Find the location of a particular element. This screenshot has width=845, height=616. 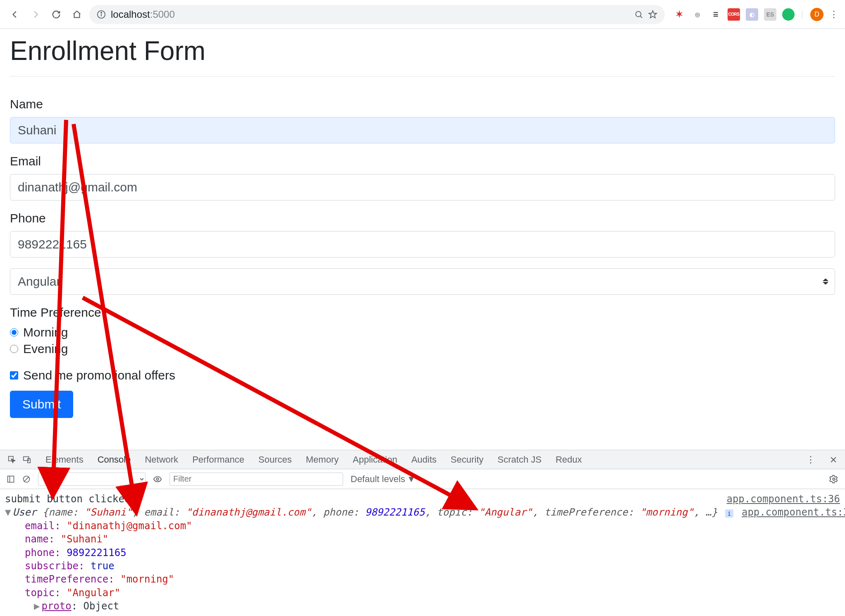

tab-audits: Audits is located at coordinates (424, 460).